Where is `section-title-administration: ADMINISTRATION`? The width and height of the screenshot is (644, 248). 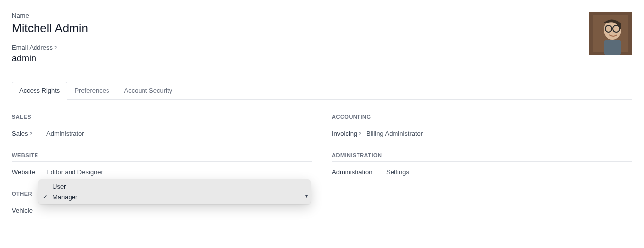 section-title-administration: ADMINISTRATION is located at coordinates (482, 157).